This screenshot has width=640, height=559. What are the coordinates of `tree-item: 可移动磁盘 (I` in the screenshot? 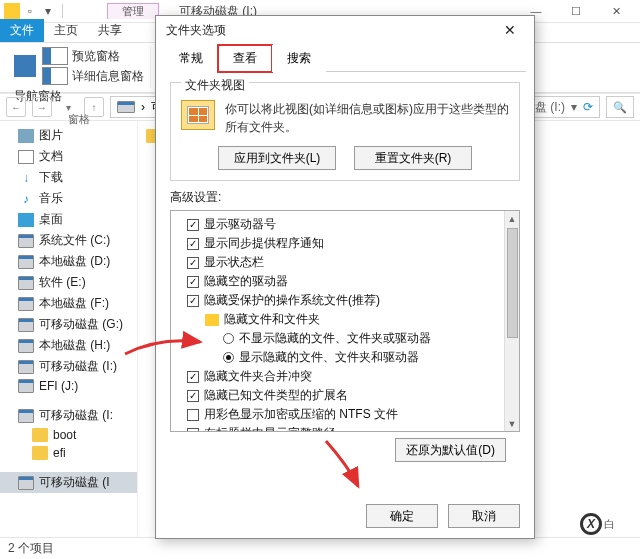 It's located at (68, 482).